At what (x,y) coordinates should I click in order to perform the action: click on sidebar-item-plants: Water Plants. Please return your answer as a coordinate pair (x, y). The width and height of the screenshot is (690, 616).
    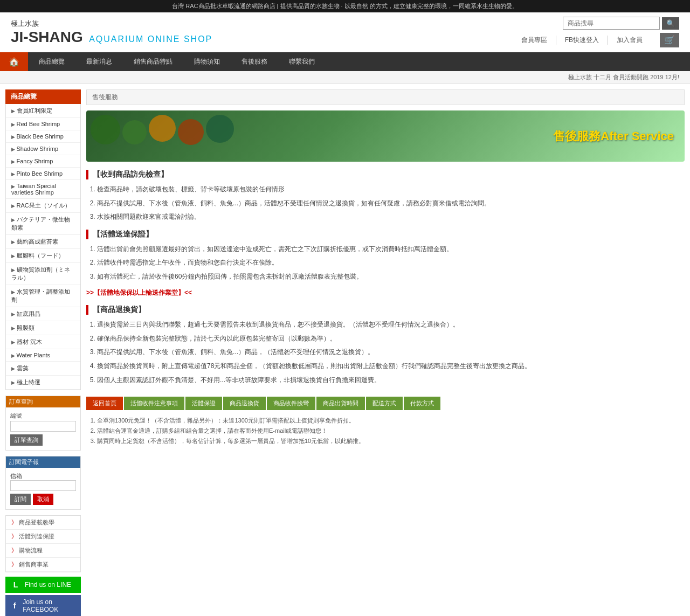
    Looking at the image, I should click on (43, 356).